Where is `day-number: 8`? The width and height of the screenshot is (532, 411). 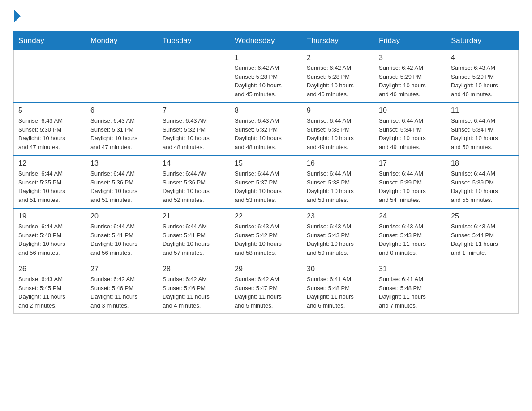
day-number: 8 is located at coordinates (266, 111).